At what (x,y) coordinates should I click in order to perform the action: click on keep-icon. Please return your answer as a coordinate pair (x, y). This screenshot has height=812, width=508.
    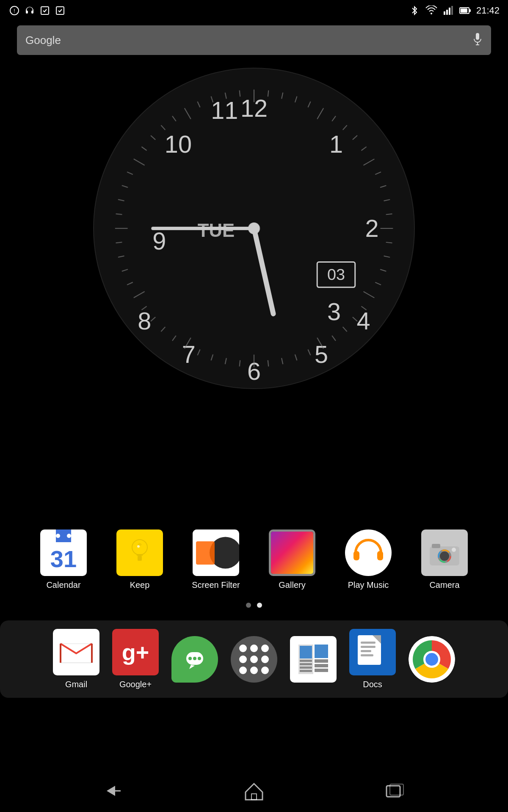
    Looking at the image, I should click on (140, 553).